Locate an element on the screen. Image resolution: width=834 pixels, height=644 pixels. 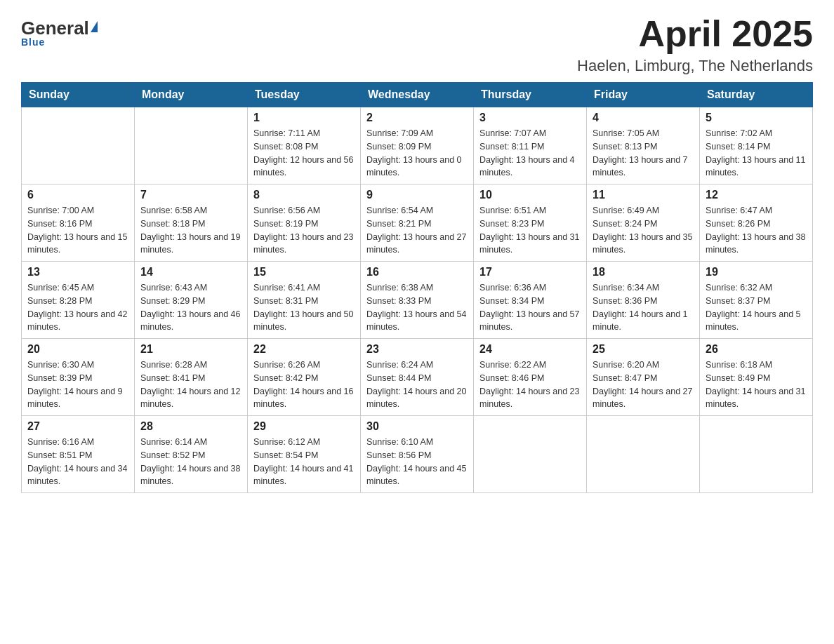
day-number: 13 is located at coordinates (78, 272).